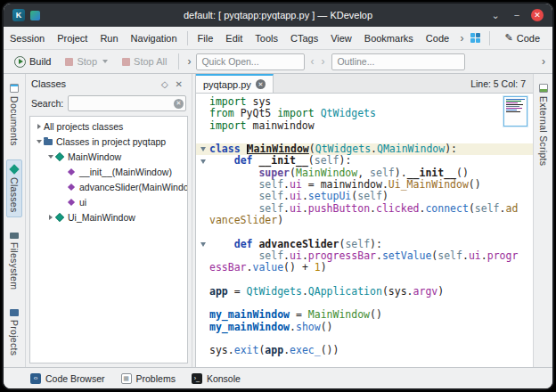  Describe the element at coordinates (109, 187) in the screenshot. I see `tree-item: advanceSlider(MainWindow)` at that location.